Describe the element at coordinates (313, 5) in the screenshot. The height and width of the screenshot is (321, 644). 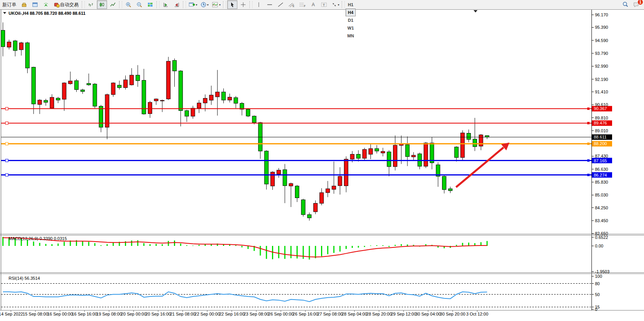
I see `svg-text: A` at that location.